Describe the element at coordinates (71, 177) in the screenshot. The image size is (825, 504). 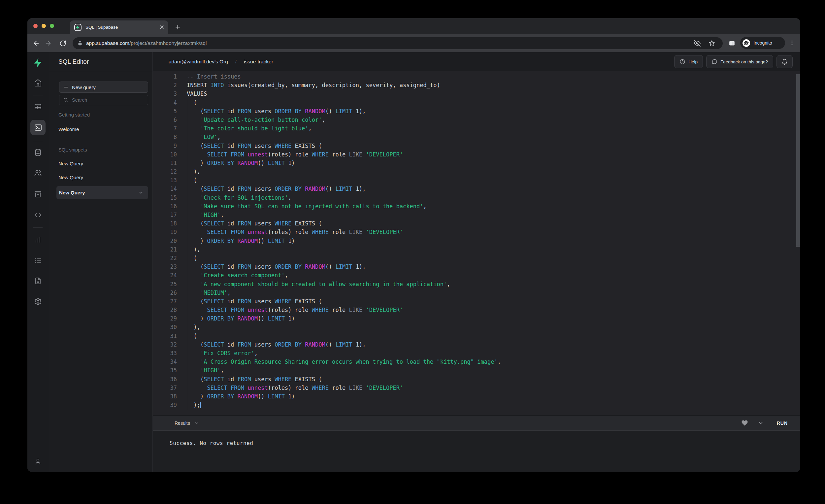
I see `sidebar-item-new-query-2: New Query` at that location.